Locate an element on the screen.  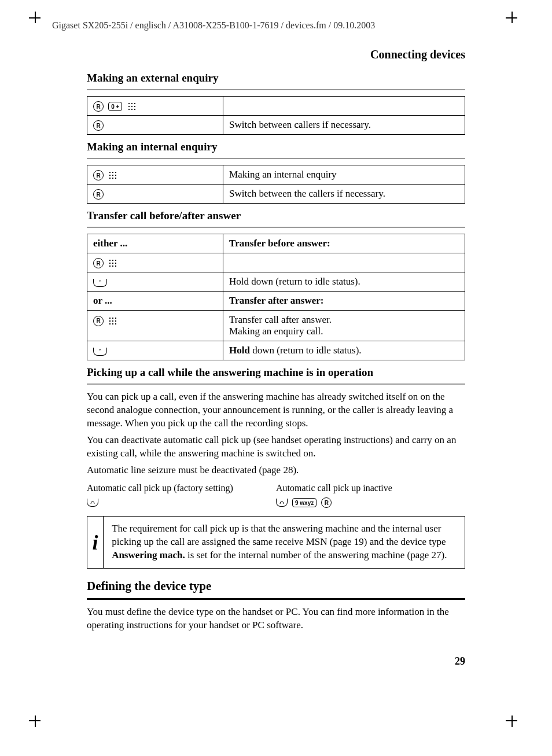
paragraph: Automatic line seizure must be deactivat… is located at coordinates (276, 471).